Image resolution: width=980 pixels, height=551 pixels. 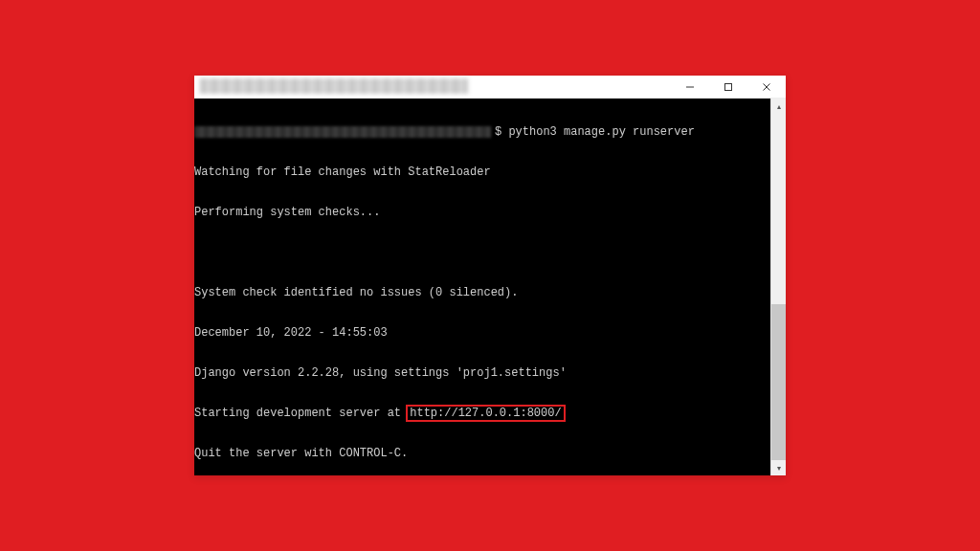 I want to click on titlebar, so click(x=490, y=87).